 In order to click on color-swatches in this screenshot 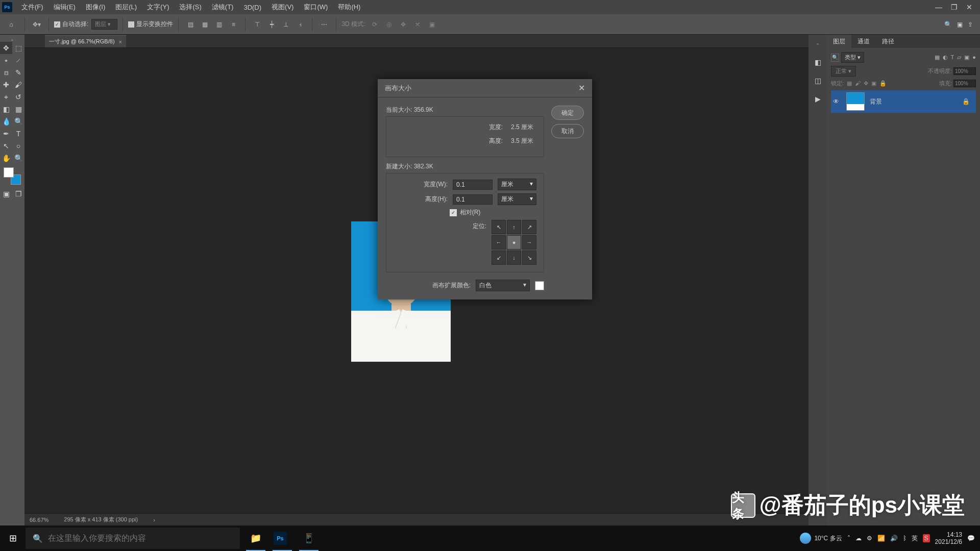, I will do `click(12, 176)`.